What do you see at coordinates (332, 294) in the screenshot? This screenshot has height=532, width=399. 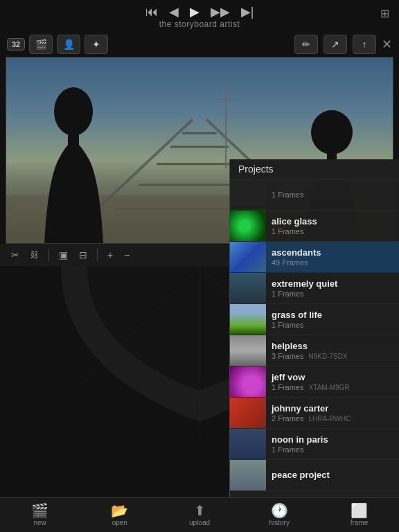 I see `project-frames-quiet: 1 Frames` at bounding box center [332, 294].